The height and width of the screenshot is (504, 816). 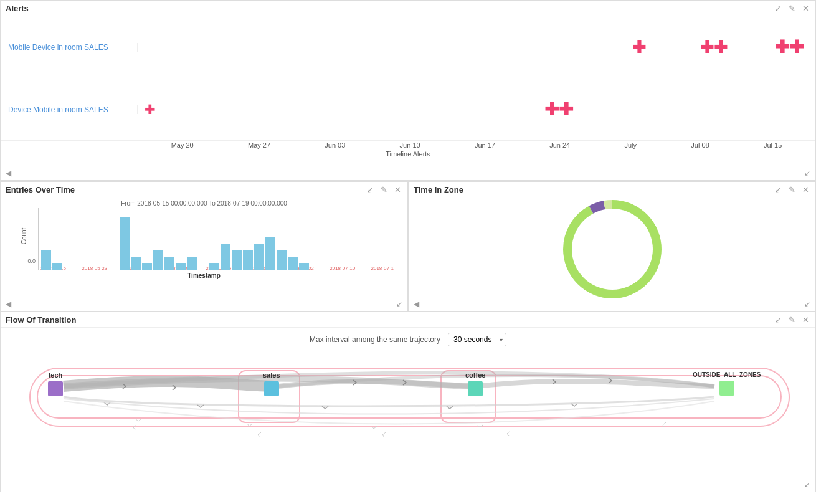 What do you see at coordinates (259, 145) in the screenshot?
I see `timeline-label-2: May 27` at bounding box center [259, 145].